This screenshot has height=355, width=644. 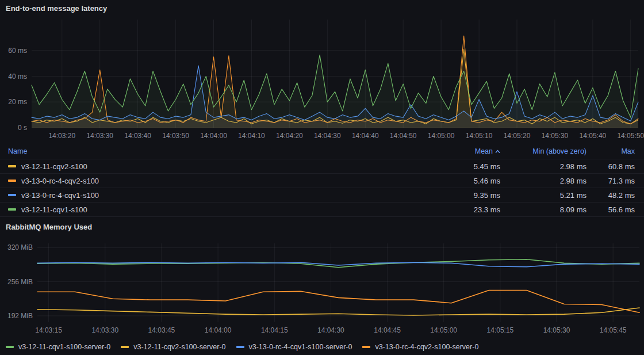 What do you see at coordinates (420, 347) in the screenshot?
I see `legend-item: v3-13-0-rc-4-cqv2-s100-server-0` at bounding box center [420, 347].